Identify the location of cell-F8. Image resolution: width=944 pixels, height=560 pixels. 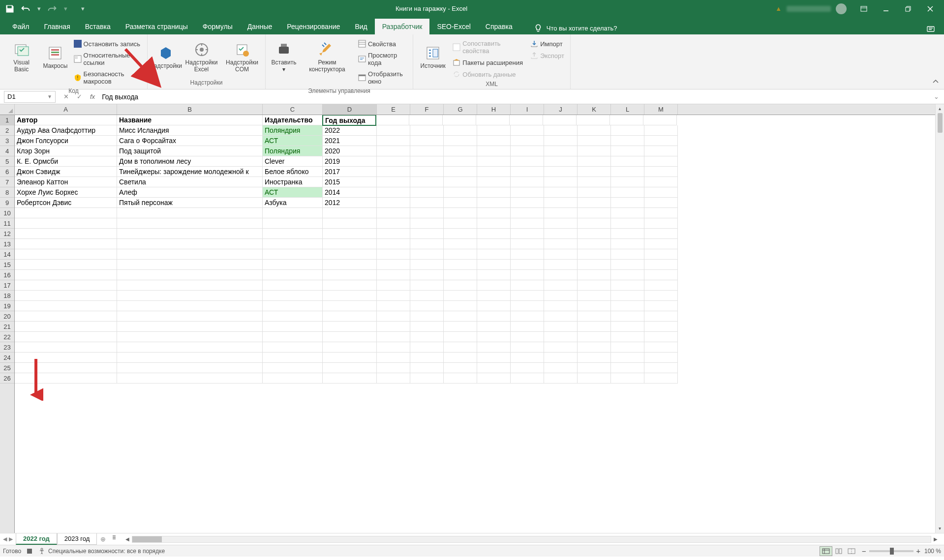
(427, 193).